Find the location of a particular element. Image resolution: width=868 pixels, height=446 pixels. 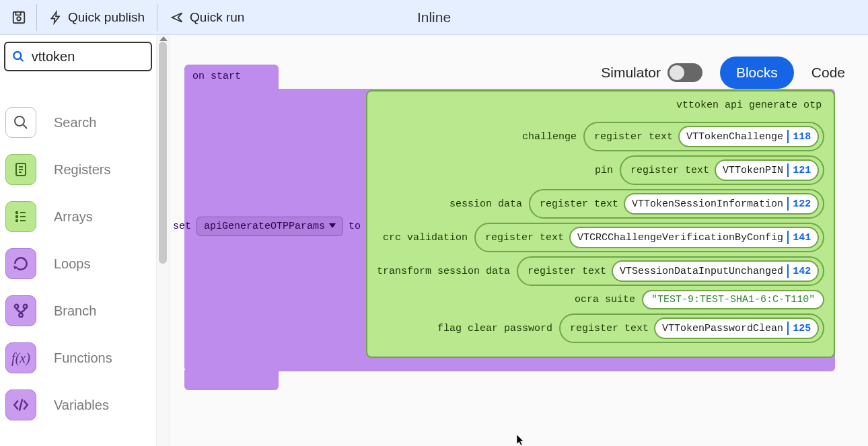

simulator-label: Simulator is located at coordinates (631, 73).